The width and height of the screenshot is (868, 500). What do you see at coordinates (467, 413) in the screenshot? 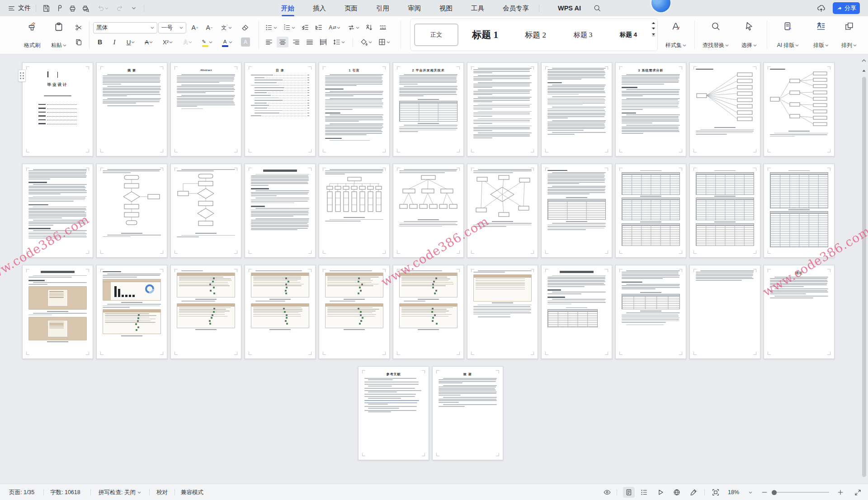
I see `page-thumbnail-35: 致 谢` at bounding box center [467, 413].